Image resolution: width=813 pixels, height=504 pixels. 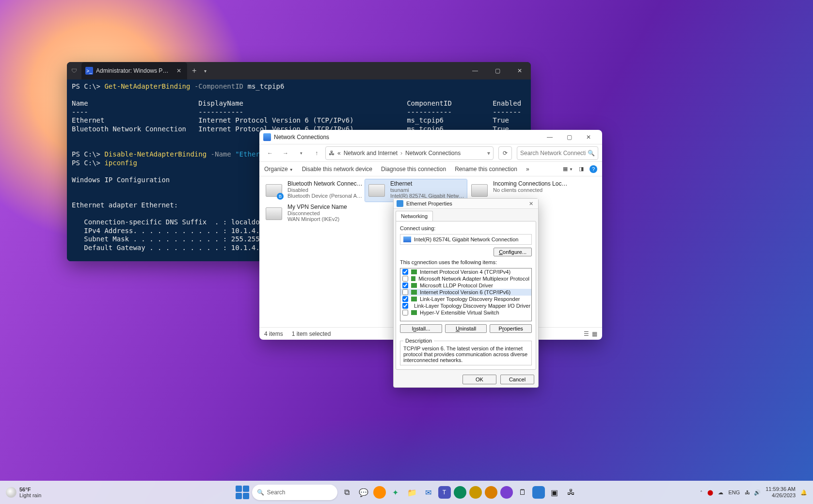 What do you see at coordinates (206, 71) in the screenshot?
I see `tab-dropdown-icon: ▾` at bounding box center [206, 71].